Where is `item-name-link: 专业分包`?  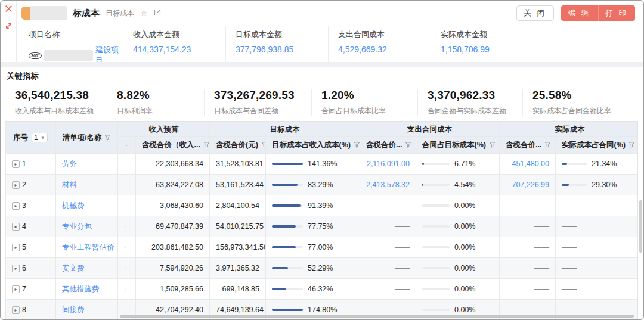
item-name-link: 专业分包 is located at coordinates (77, 226).